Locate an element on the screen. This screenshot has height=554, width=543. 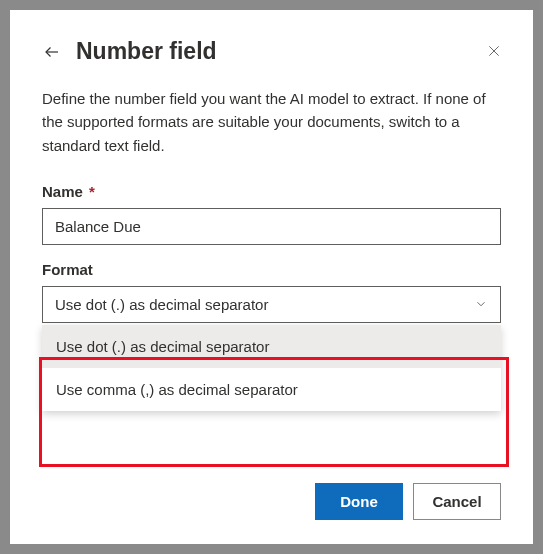
required-indicator: * is located at coordinates (92, 192).